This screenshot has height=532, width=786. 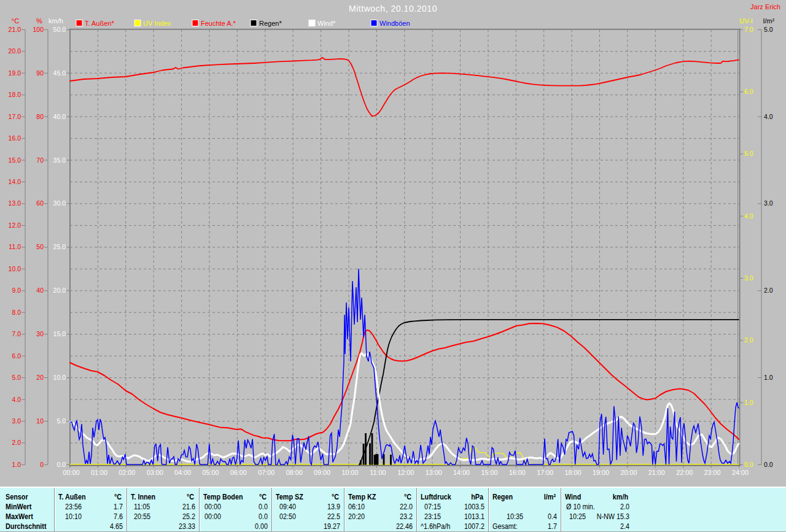 I want to click on svg-text: 24:00, so click(x=741, y=472).